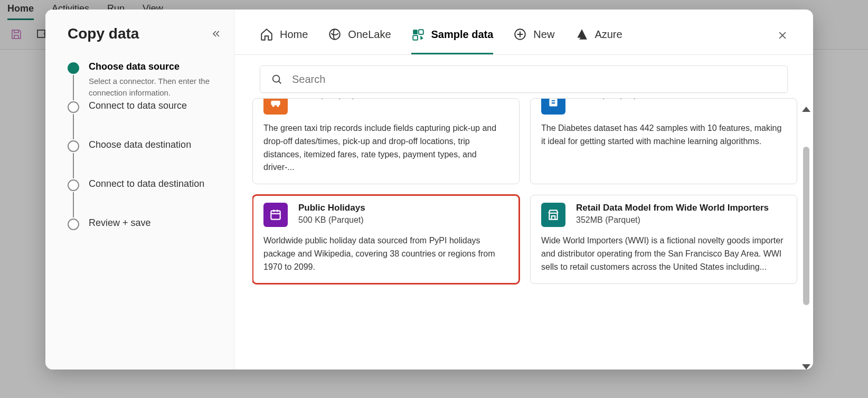 The width and height of the screenshot is (868, 398). Describe the element at coordinates (216, 34) in the screenshot. I see `collapse-wizard-button` at that location.